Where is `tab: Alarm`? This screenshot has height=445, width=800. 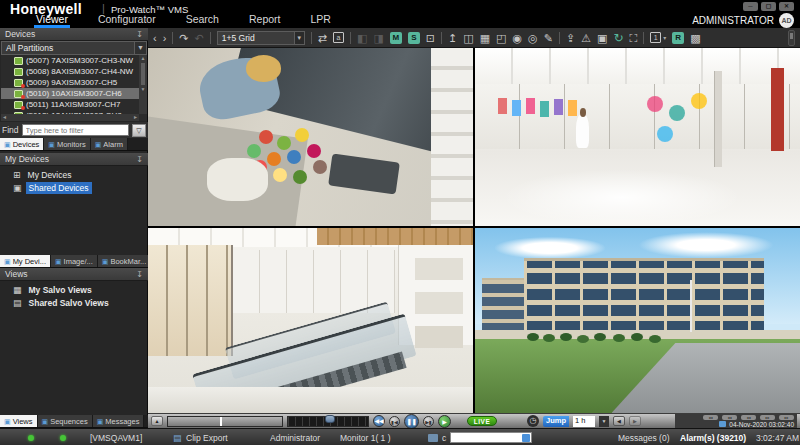
tab: Alarm is located at coordinates (110, 144).